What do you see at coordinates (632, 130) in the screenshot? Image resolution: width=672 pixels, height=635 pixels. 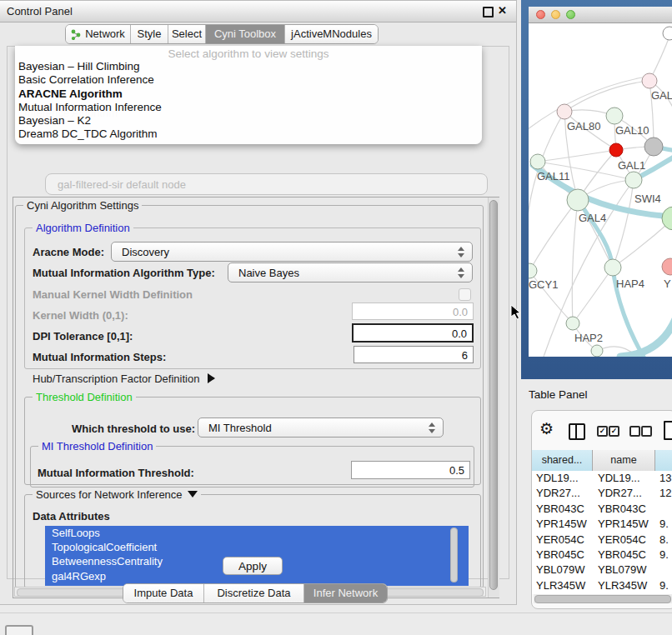 I see `node-label: GAL10` at bounding box center [632, 130].